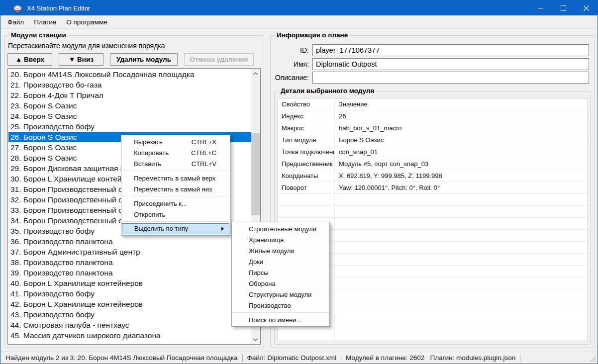 The image size is (598, 364). What do you see at coordinates (130, 304) in the screenshot?
I see `module-list-item: 42. Борон L Хранилище контейнеров` at bounding box center [130, 304].